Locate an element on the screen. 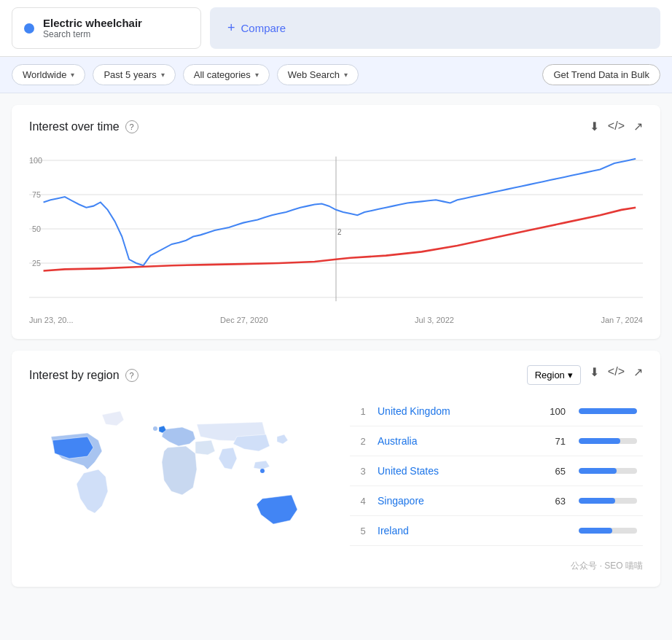 The height and width of the screenshot is (640, 672). svg-text: 25 is located at coordinates (36, 263).